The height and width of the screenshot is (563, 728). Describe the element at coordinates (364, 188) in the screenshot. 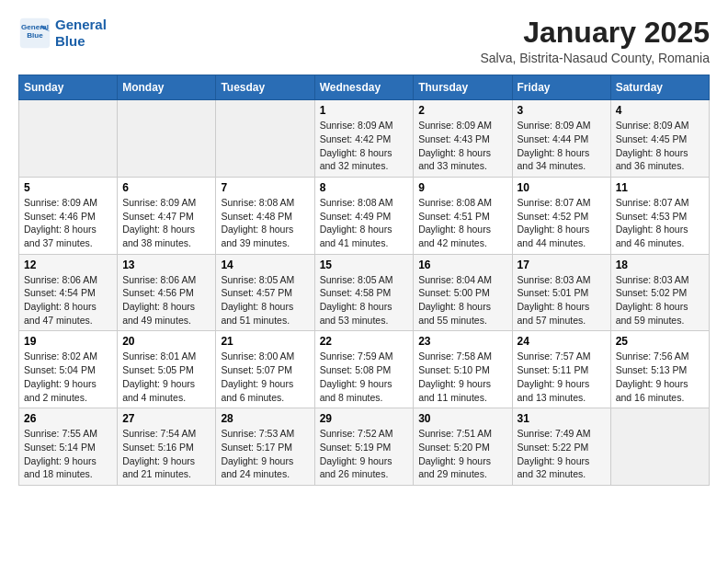

I see `day-number: 8` at that location.